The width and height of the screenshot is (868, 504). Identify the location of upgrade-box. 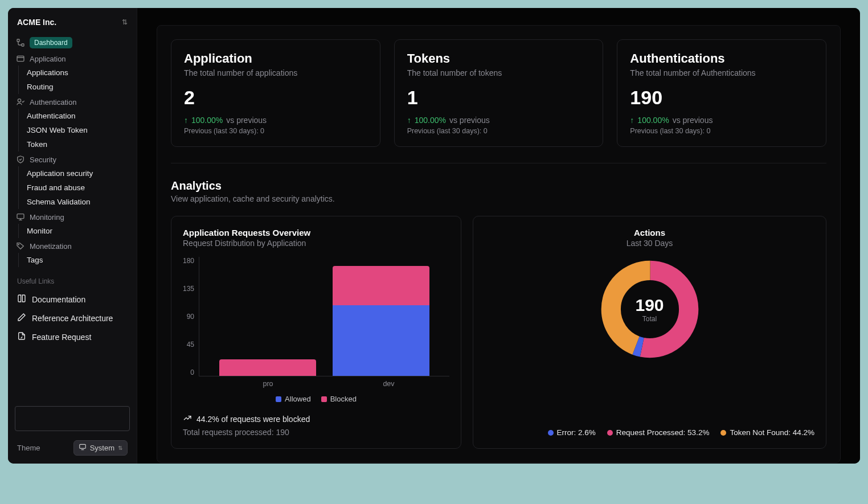
(72, 419).